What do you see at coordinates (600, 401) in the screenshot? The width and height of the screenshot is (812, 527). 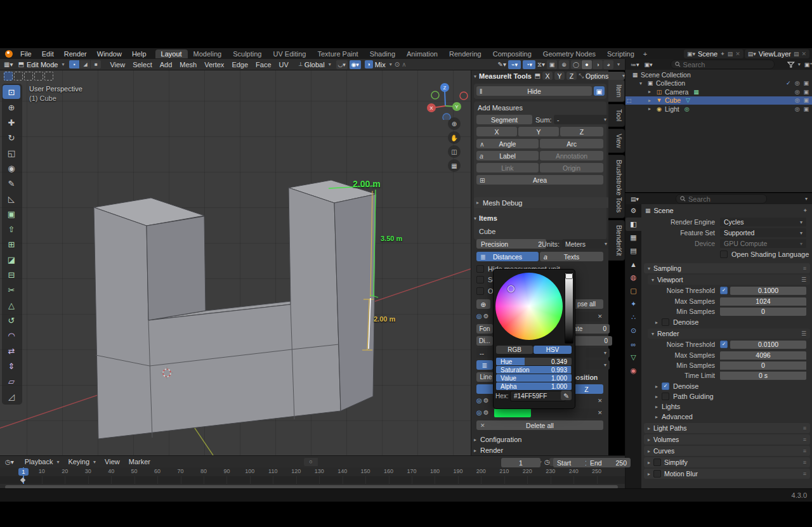 I see `row-delete-icon: ✕` at bounding box center [600, 401].